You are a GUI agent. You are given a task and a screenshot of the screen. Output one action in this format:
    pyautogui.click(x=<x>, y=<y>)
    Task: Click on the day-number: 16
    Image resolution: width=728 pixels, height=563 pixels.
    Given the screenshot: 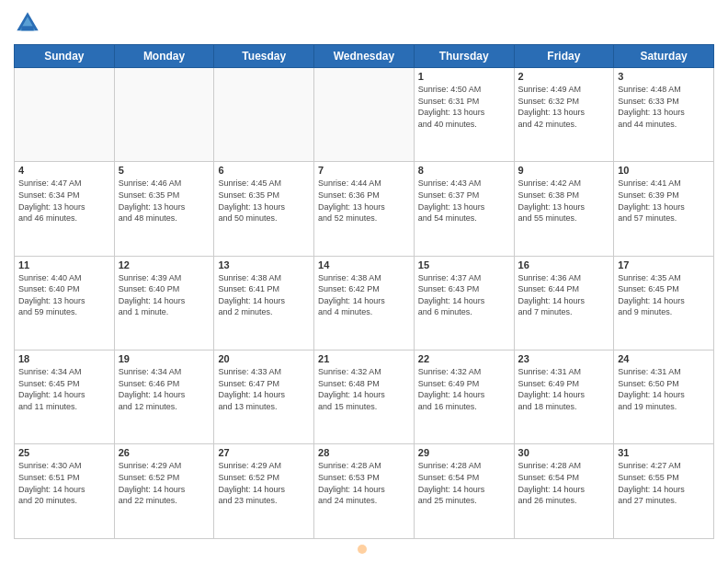 What is the action you would take?
    pyautogui.click(x=564, y=265)
    